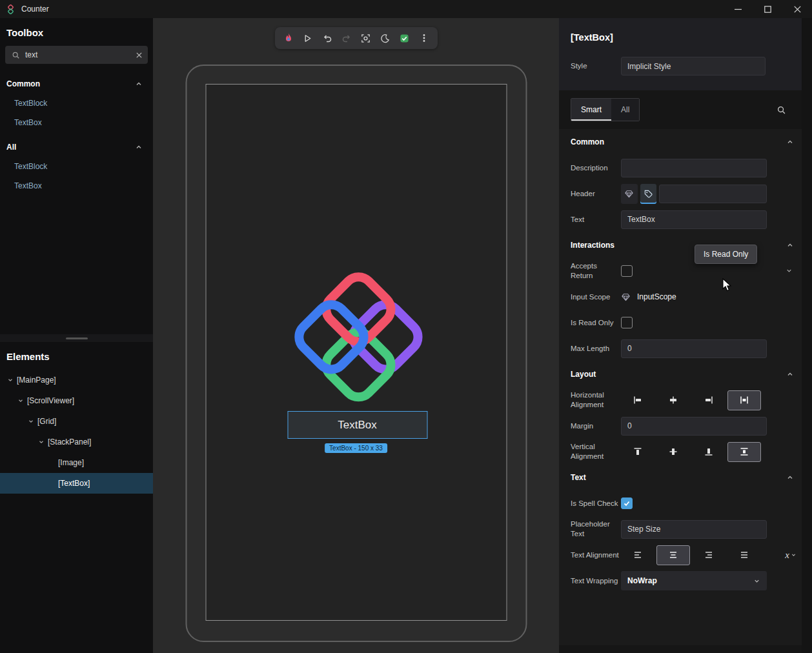 This screenshot has height=653, width=812. I want to click on property-label: Input Scope, so click(596, 297).